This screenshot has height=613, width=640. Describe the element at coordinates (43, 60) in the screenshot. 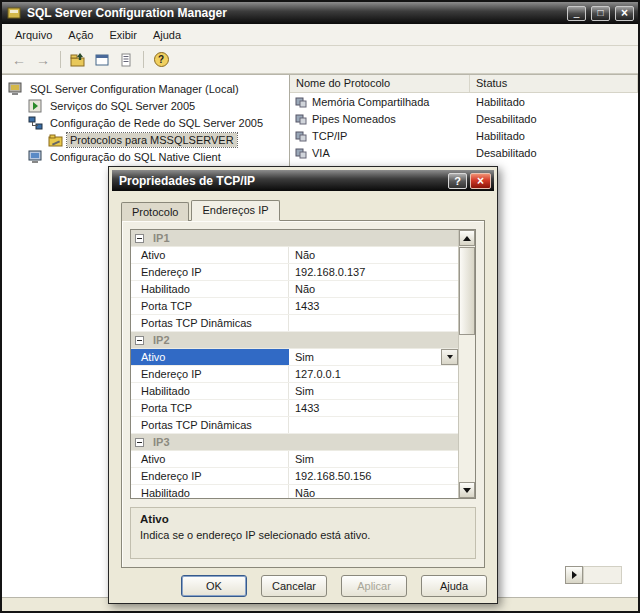

I see `forward-button: →` at that location.